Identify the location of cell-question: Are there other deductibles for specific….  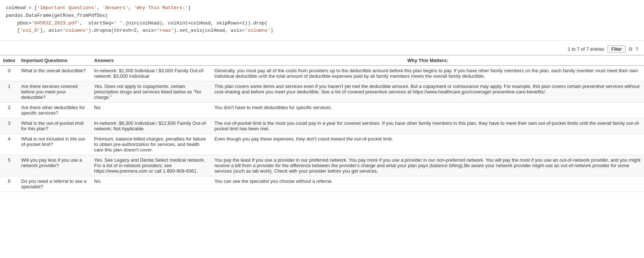
(55, 110).